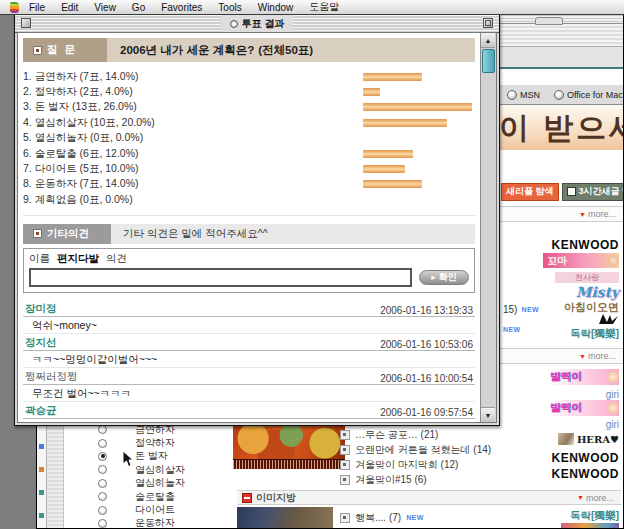 This screenshot has width=624, height=529. Describe the element at coordinates (138, 523) in the screenshot. I see `radio-row: 운동하자` at that location.